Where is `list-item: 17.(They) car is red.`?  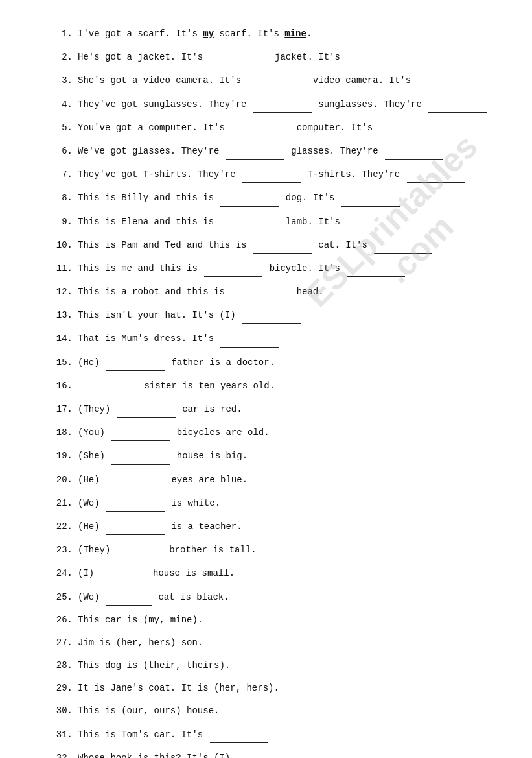 list-item: 17.(They) car is red. is located at coordinates (272, 409).